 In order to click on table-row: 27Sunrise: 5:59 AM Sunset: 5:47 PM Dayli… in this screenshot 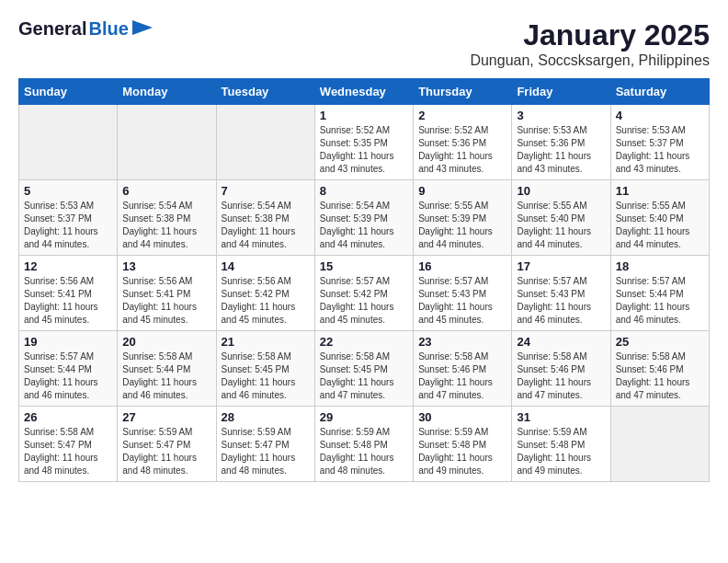, I will do `click(167, 444)`.